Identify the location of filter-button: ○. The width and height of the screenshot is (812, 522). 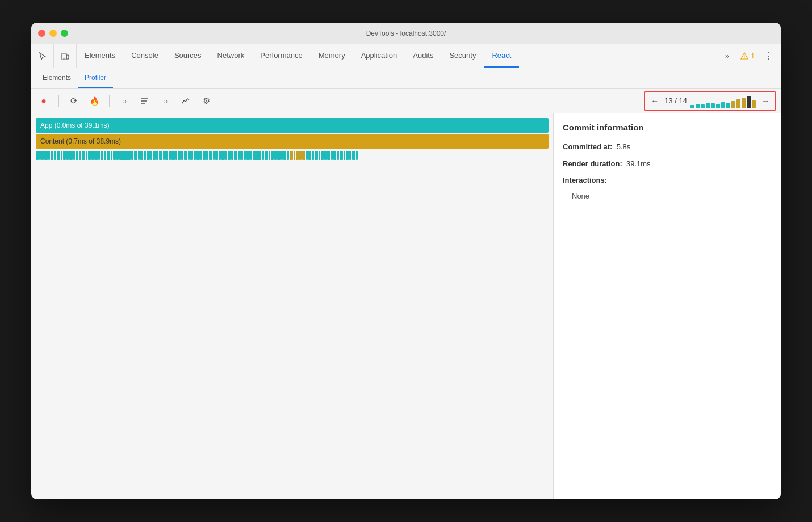
(165, 101).